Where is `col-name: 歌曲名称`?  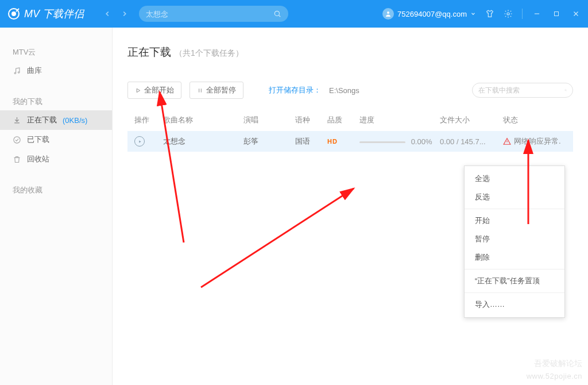
col-name: 歌曲名称 is located at coordinates (203, 120).